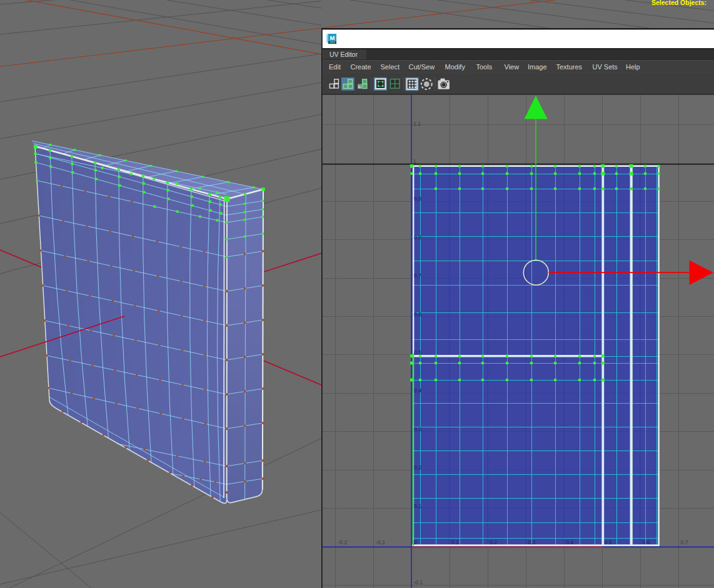 The height and width of the screenshot is (588, 714). What do you see at coordinates (538, 67) in the screenshot?
I see `svg-text: Image` at bounding box center [538, 67].